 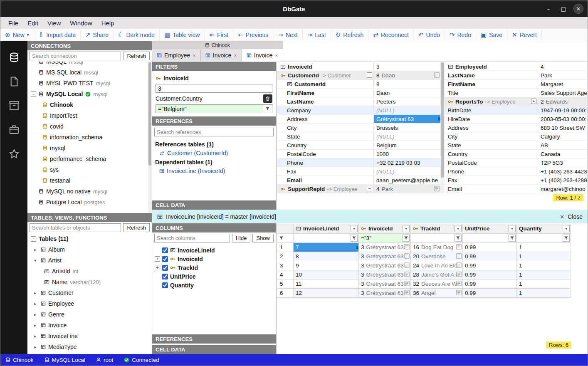 What do you see at coordinates (136, 56) in the screenshot?
I see `refresh-connections-button: Refresh` at bounding box center [136, 56].